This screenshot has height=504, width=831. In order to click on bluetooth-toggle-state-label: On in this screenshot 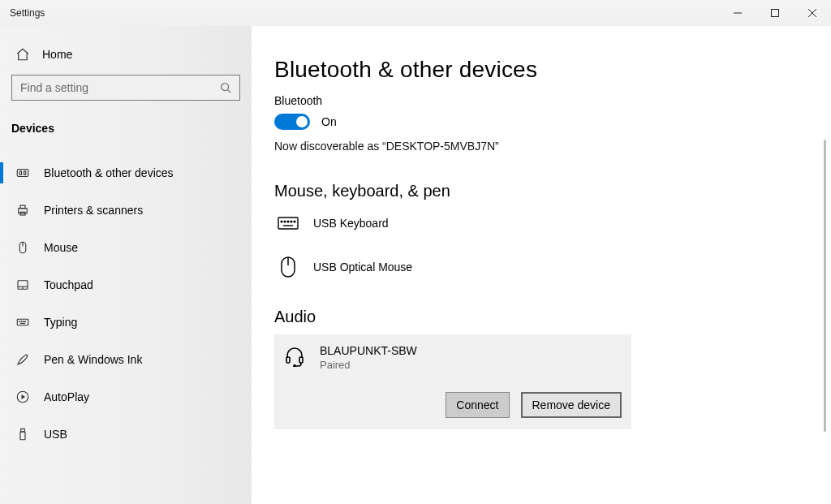, I will do `click(329, 122)`.